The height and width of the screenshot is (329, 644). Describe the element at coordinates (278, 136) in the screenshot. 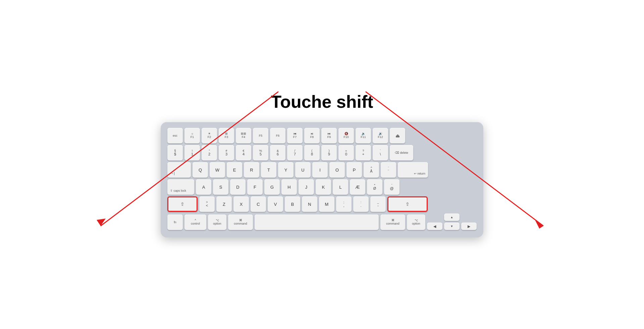

I see `key-f6: F6` at that location.